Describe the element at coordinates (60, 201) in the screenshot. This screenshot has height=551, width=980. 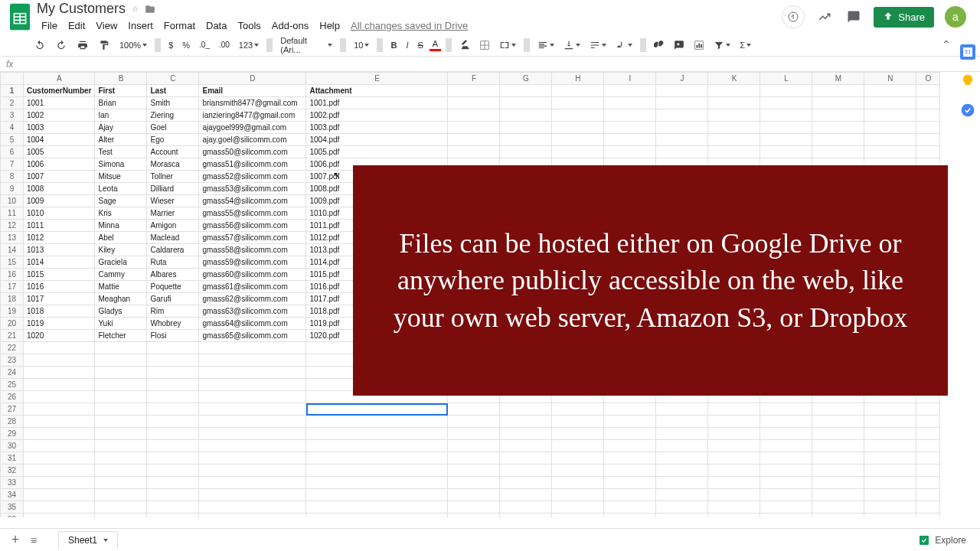
I see `cell-A10: 1009` at that location.